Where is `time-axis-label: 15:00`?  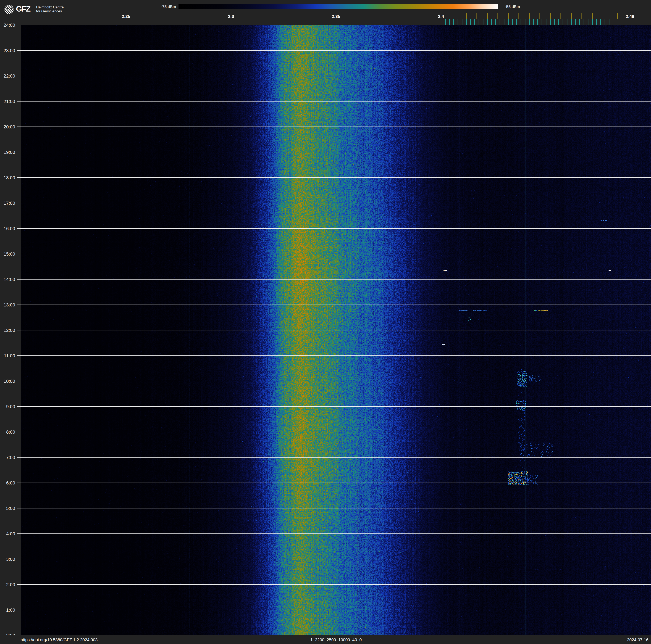 time-axis-label: 15:00 is located at coordinates (7, 254).